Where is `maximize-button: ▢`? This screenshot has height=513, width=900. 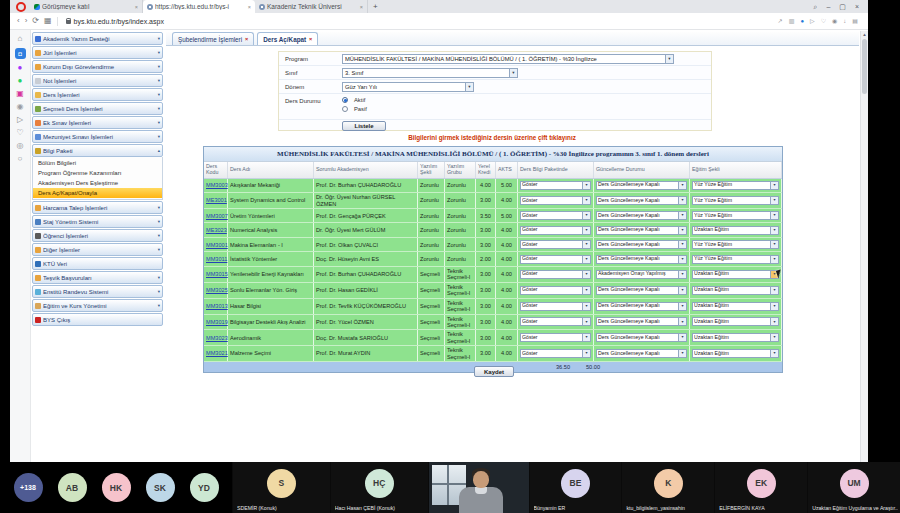 maximize-button: ▢ is located at coordinates (842, 7).